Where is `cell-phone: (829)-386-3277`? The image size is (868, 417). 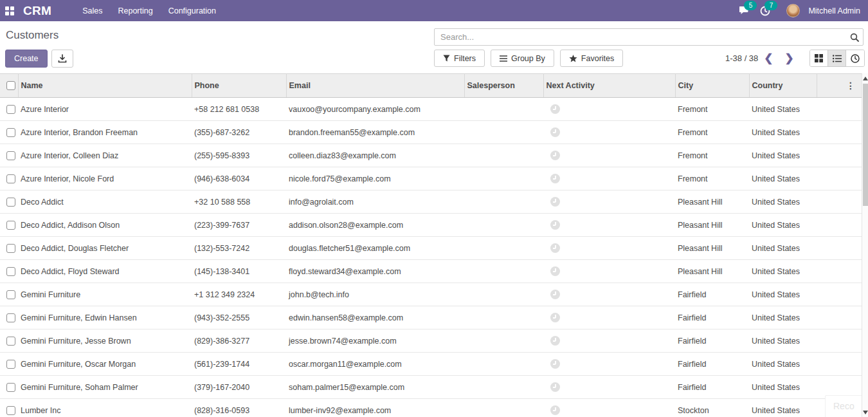 cell-phone: (829)-386-3277 is located at coordinates (239, 341).